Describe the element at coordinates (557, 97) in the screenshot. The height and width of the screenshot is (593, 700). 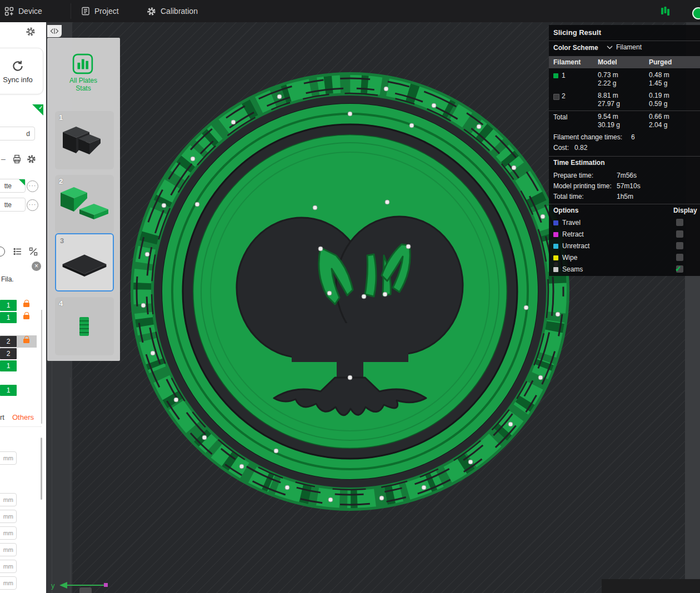
I see `filament-2-swatch` at that location.